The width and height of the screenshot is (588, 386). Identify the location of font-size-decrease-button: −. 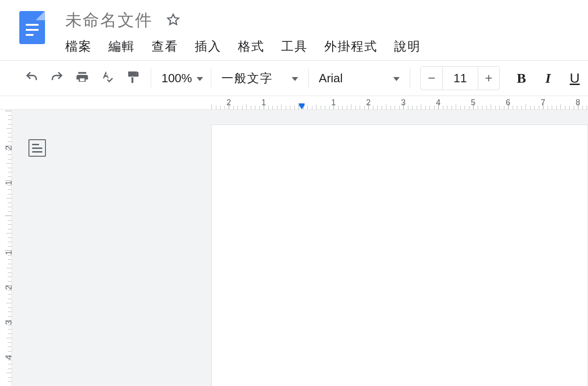
(431, 78).